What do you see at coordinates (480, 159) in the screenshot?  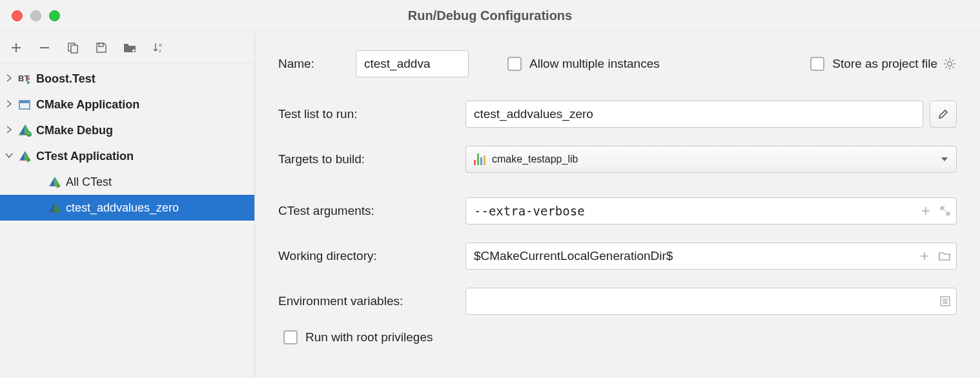 I see `bars-icon` at bounding box center [480, 159].